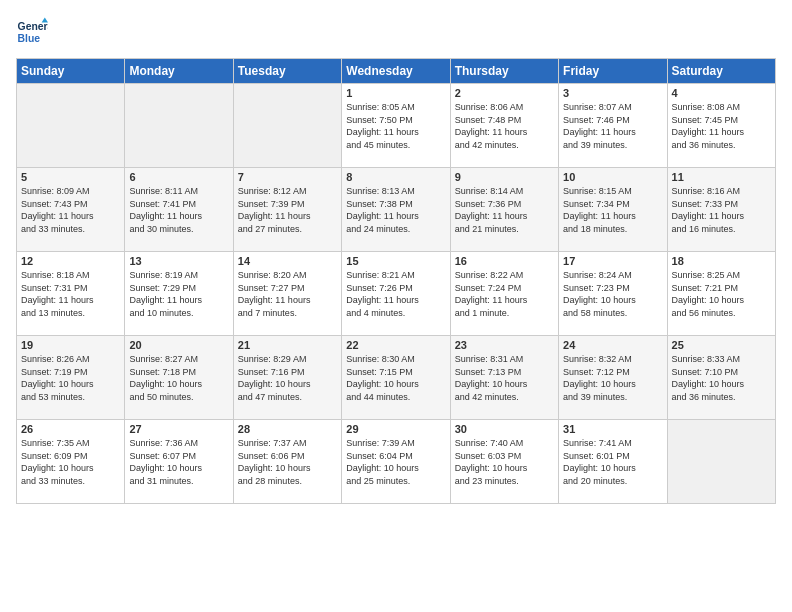 This screenshot has width=792, height=612. What do you see at coordinates (179, 210) in the screenshot?
I see `calendar-cell: 6Sunrise: 8:11 AM Sunset: 7:41 PM Daylig…` at bounding box center [179, 210].